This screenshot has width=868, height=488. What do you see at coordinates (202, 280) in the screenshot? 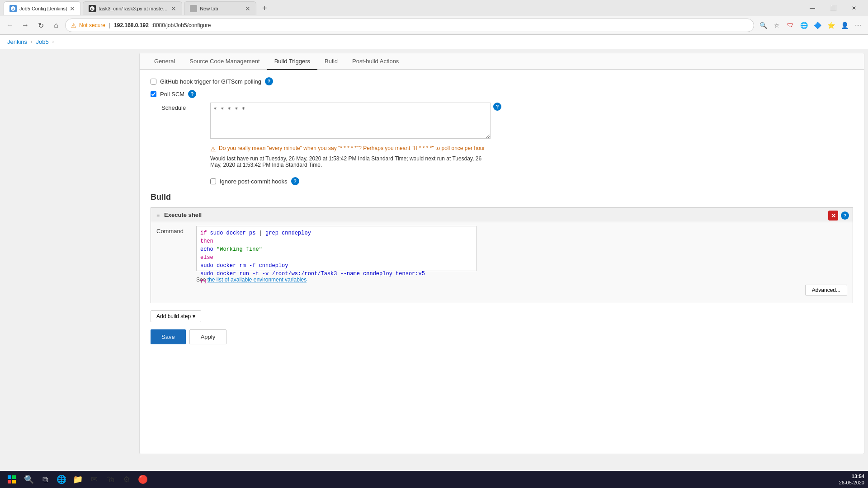
I see `env-vars-prefix: See` at bounding box center [202, 280].